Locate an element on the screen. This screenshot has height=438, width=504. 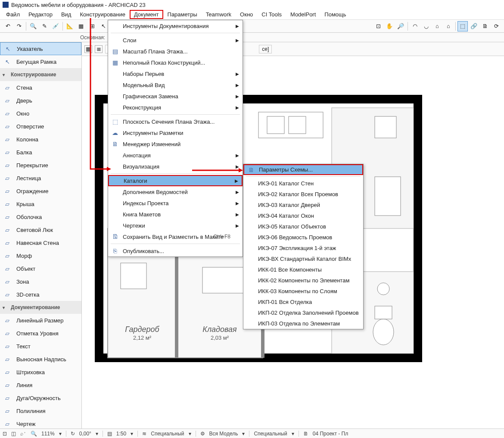
submenu-item: ИКЭ-ВХ Стандартный Каталог BIMx is located at coordinates (303, 259).